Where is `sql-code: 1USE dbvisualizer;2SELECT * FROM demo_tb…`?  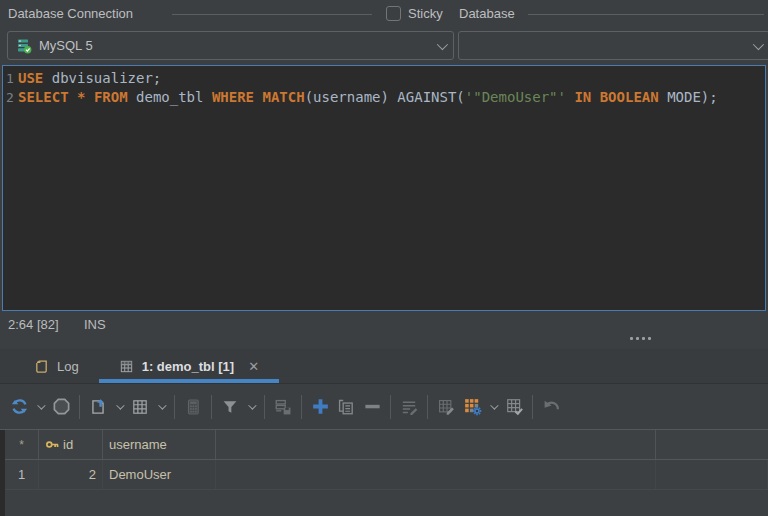 sql-code: 1USE dbvisualizer;2SELECT * FROM demo_tb… is located at coordinates (384, 88).